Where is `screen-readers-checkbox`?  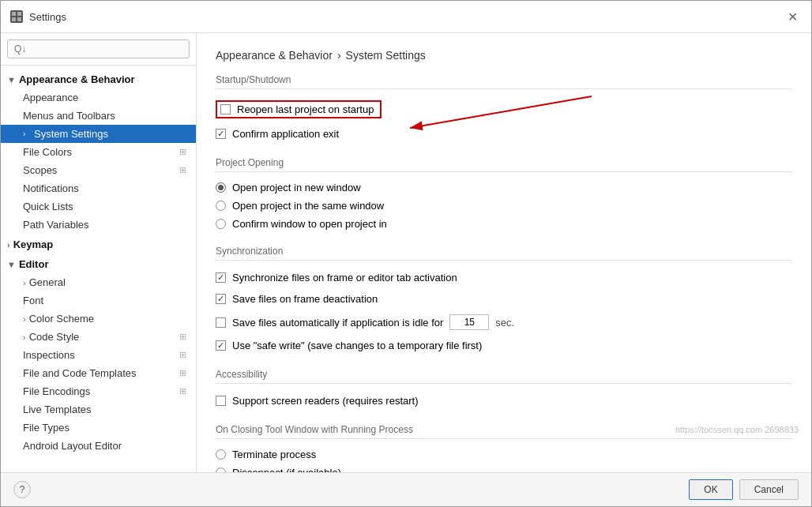 screen-readers-checkbox is located at coordinates (221, 401).